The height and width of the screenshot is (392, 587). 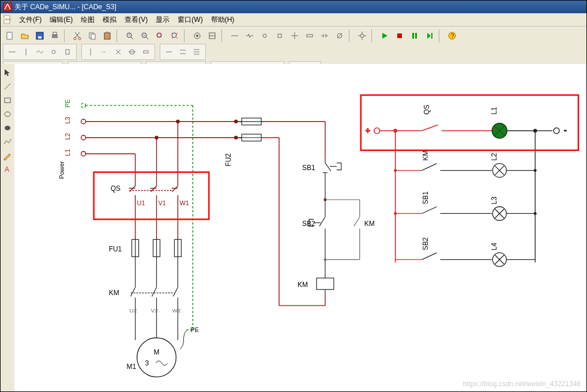 I want to click on grp2-item1-icon, so click(x=91, y=52).